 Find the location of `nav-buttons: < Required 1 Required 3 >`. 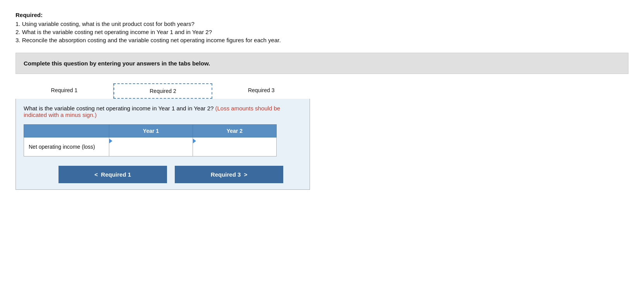

nav-buttons: < Required 1 Required 3 > is located at coordinates (171, 174).